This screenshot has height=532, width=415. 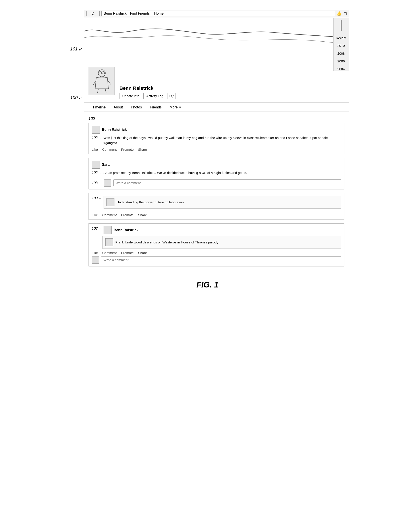 I want to click on nav-more: More ▽, so click(x=175, y=107).